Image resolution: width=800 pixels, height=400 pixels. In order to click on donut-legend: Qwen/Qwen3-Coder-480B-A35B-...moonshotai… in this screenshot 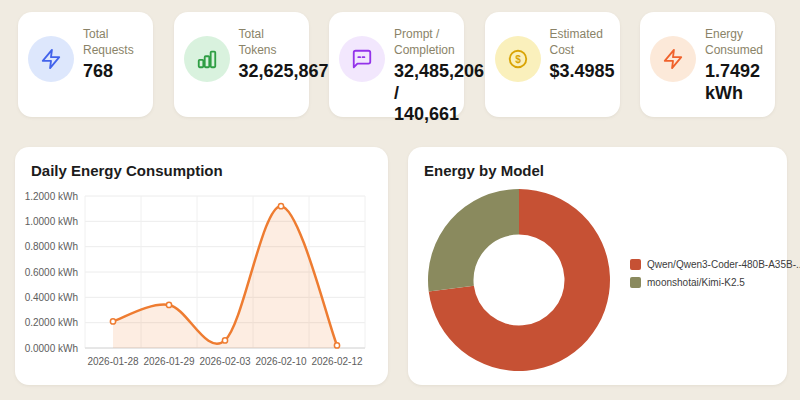, I will do `click(715, 277)`.